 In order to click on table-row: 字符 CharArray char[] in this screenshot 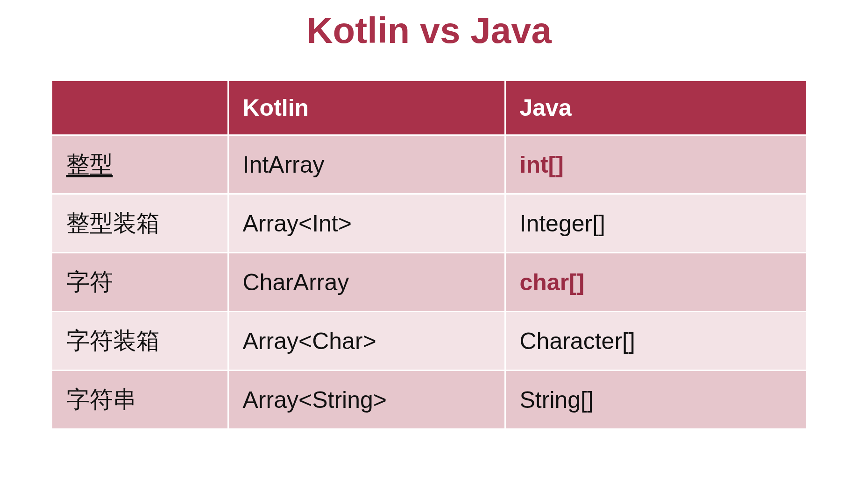, I will do `click(429, 282)`.